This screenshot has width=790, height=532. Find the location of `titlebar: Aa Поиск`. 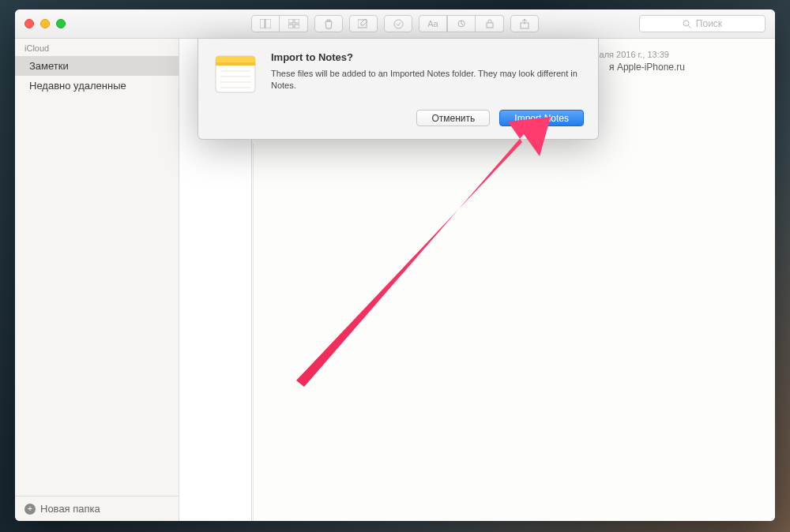

titlebar: Aa Поиск is located at coordinates (395, 24).